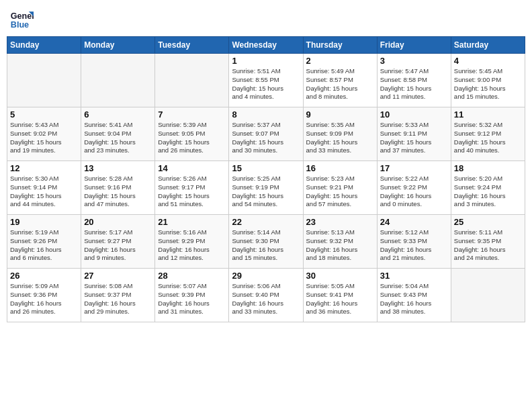  Describe the element at coordinates (414, 222) in the screenshot. I see `day-number: 24` at that location.